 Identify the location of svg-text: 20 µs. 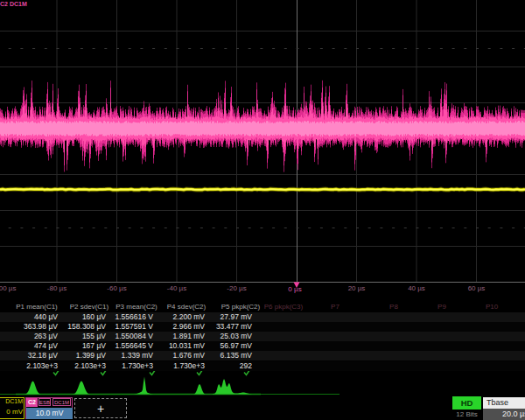
(357, 289).